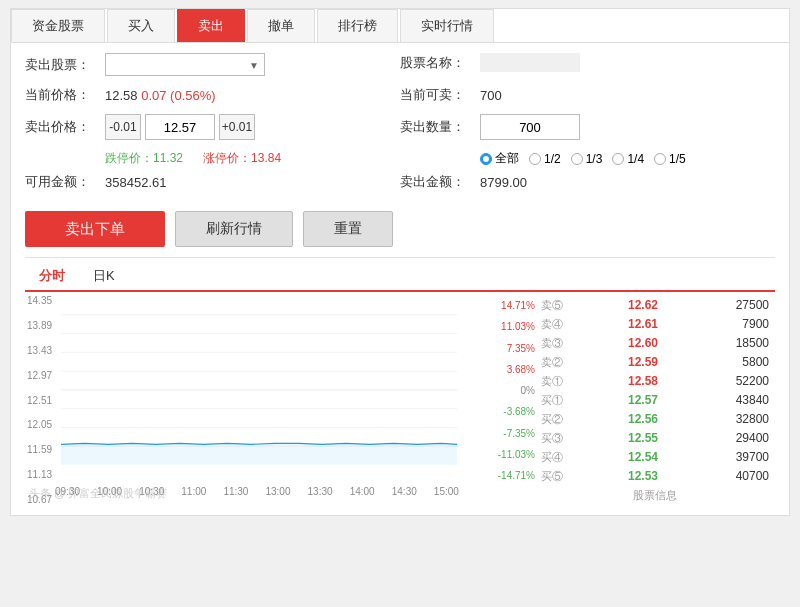  Describe the element at coordinates (440, 95) in the screenshot. I see `available-sell-label: 当前可卖：` at that location.